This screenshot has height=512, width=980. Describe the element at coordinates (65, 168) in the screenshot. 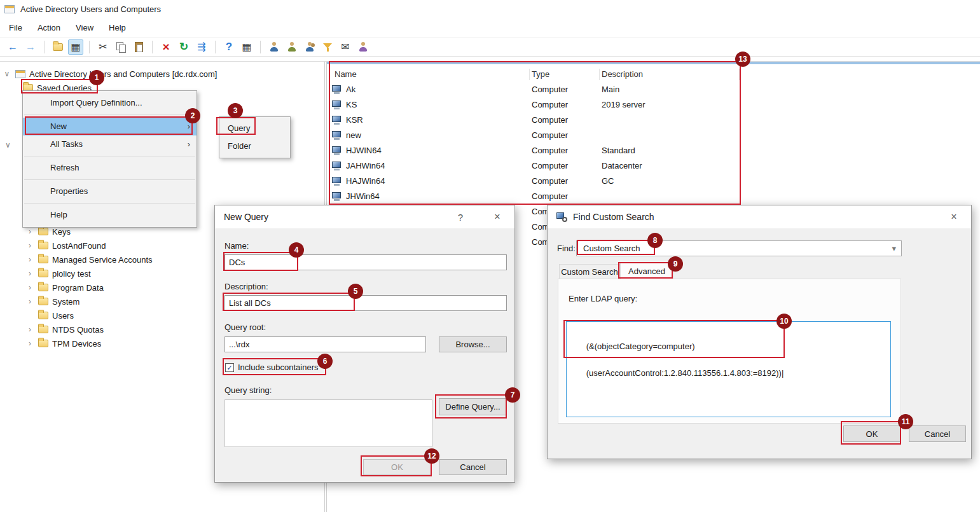

I see `menu-item-label: Refresh` at that location.